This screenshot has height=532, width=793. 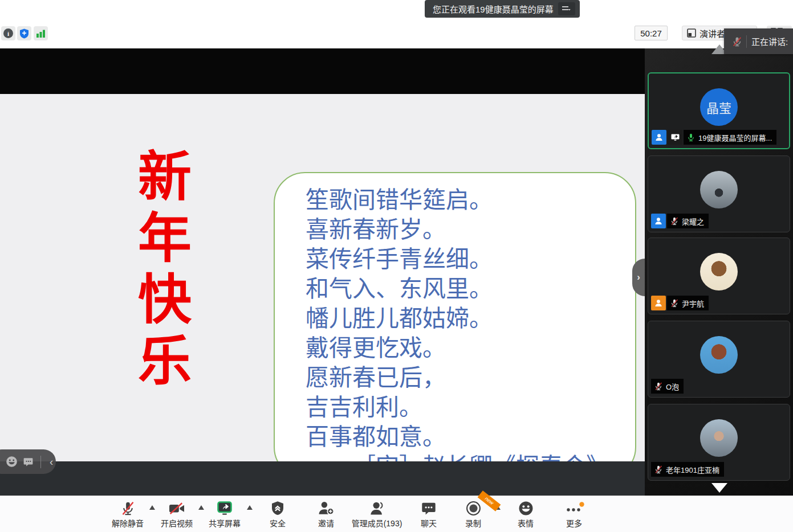 I want to click on invite-person-icon, so click(x=326, y=508).